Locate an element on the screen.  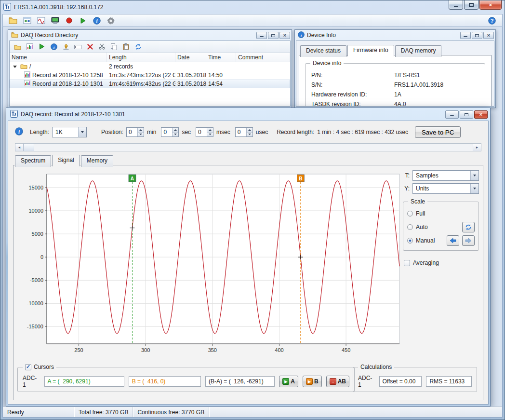
device-titlebar: i Device Info × is located at coordinates (395, 35).